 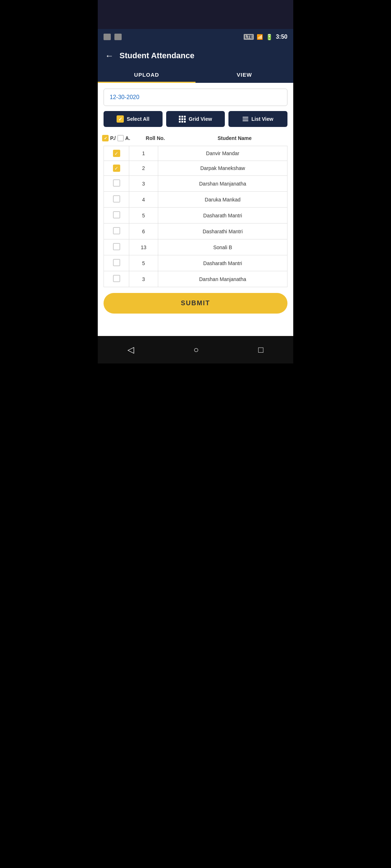 What do you see at coordinates (266, 37) in the screenshot?
I see `status-right-icons: LTE 📶 🔋 3:50` at bounding box center [266, 37].